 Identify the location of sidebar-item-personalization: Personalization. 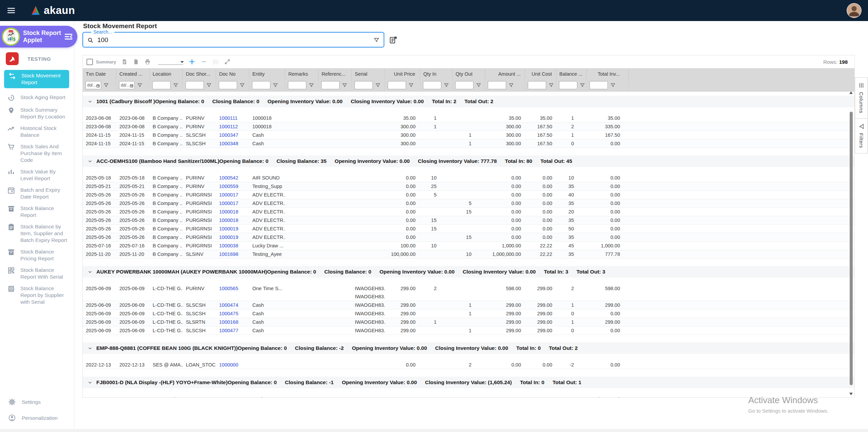
(37, 418).